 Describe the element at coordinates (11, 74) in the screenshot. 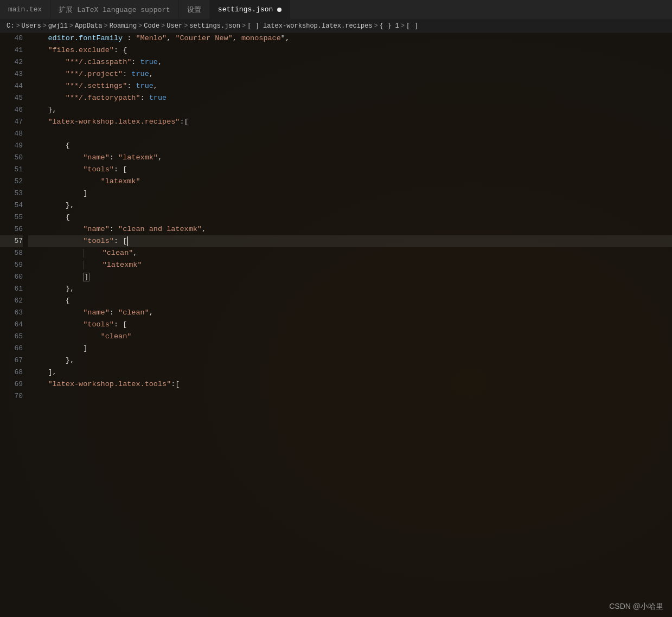

I see `line-num-43: 43` at that location.